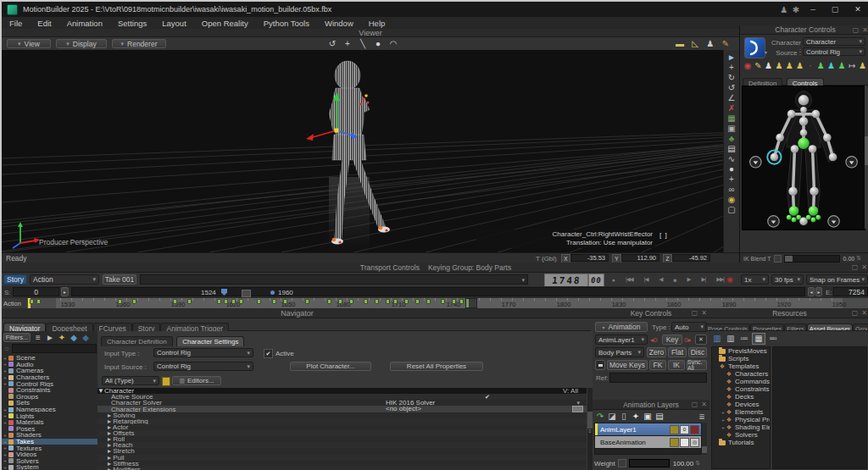 The image size is (868, 470). What do you see at coordinates (680, 44) in the screenshot?
I see `ruler-icon: ▬` at bounding box center [680, 44].